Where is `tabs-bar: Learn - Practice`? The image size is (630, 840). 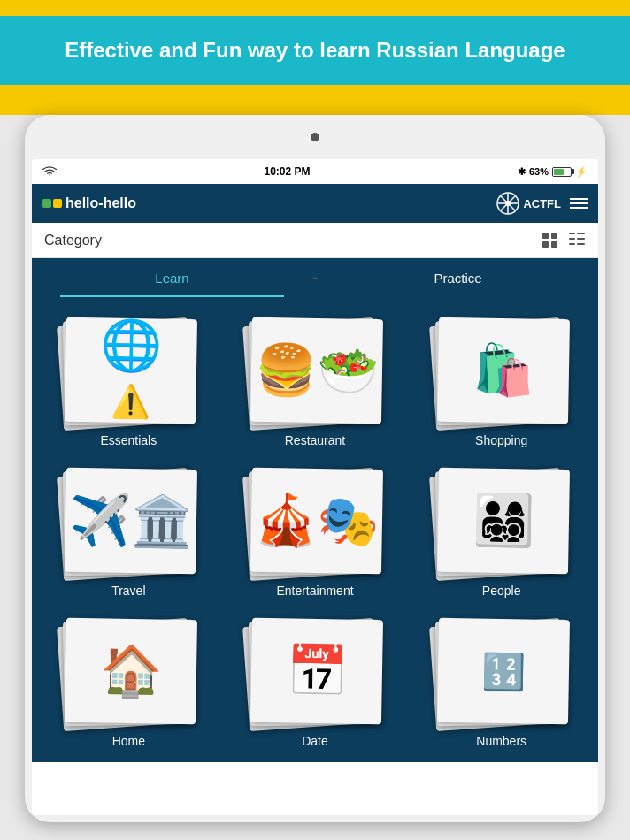
tabs-bar: Learn - Practice is located at coordinates (315, 278).